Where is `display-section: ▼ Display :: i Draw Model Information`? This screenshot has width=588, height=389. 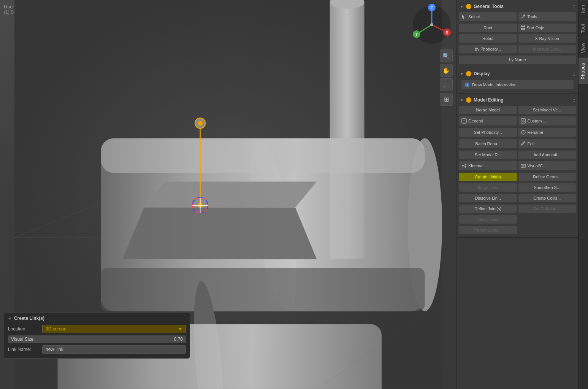
display-section: ▼ Display :: i Draw Model Information is located at coordinates (518, 81).